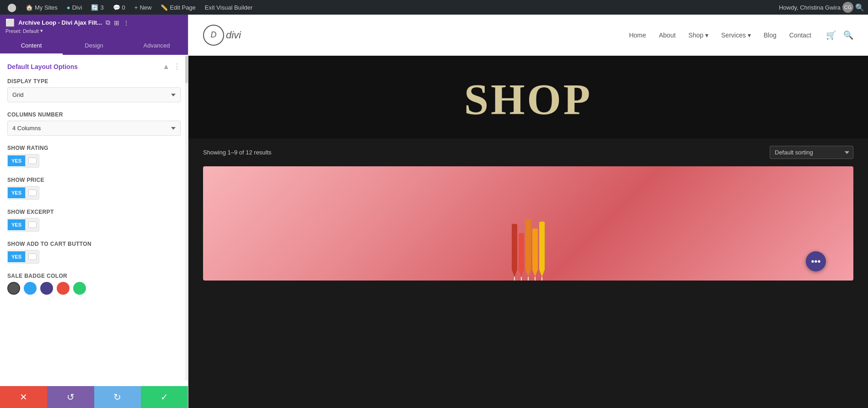 Image resolution: width=868 pixels, height=408 pixels. Describe the element at coordinates (32, 193) in the screenshot. I see `toggle-knob-price` at that location.